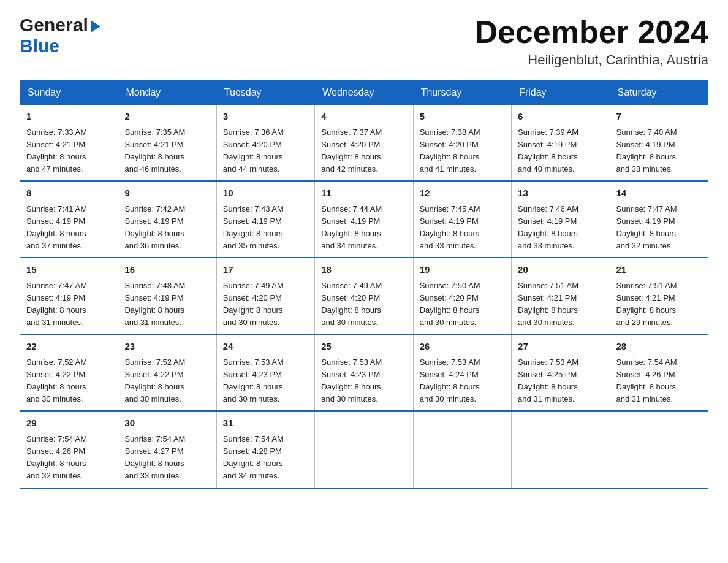  I want to click on calendar-week-row: 1 Sunrise: 7:33 AMSunset: 4:21 PMDayligh…, so click(364, 144).